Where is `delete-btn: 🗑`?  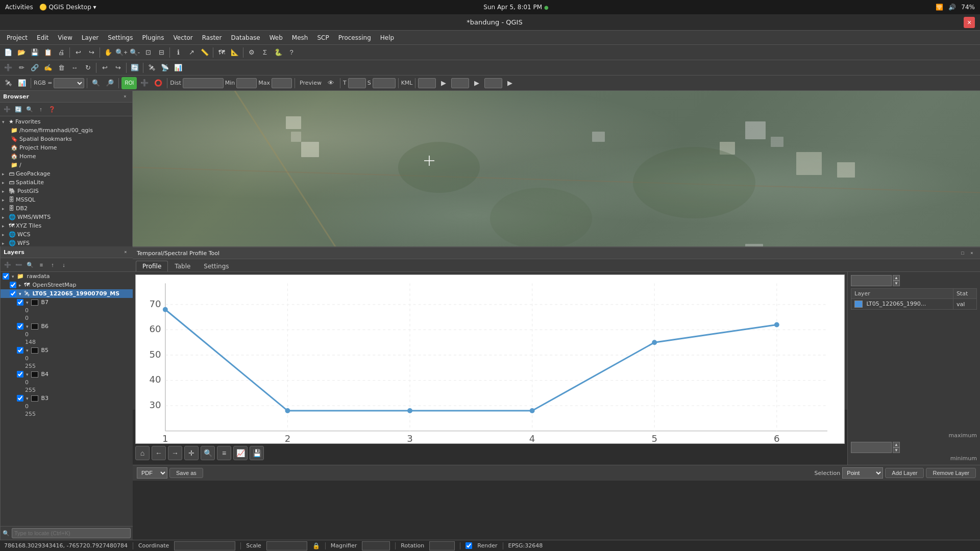 delete-btn: 🗑 is located at coordinates (61, 68).